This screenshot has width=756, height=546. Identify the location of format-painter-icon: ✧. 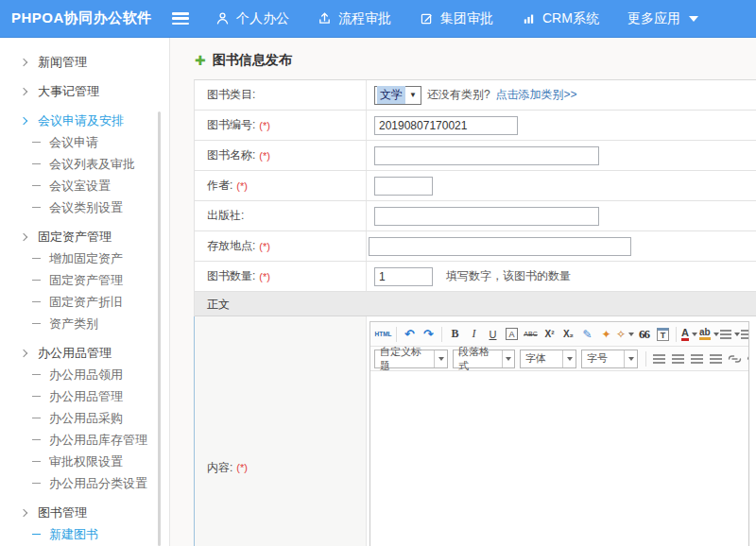
(621, 334).